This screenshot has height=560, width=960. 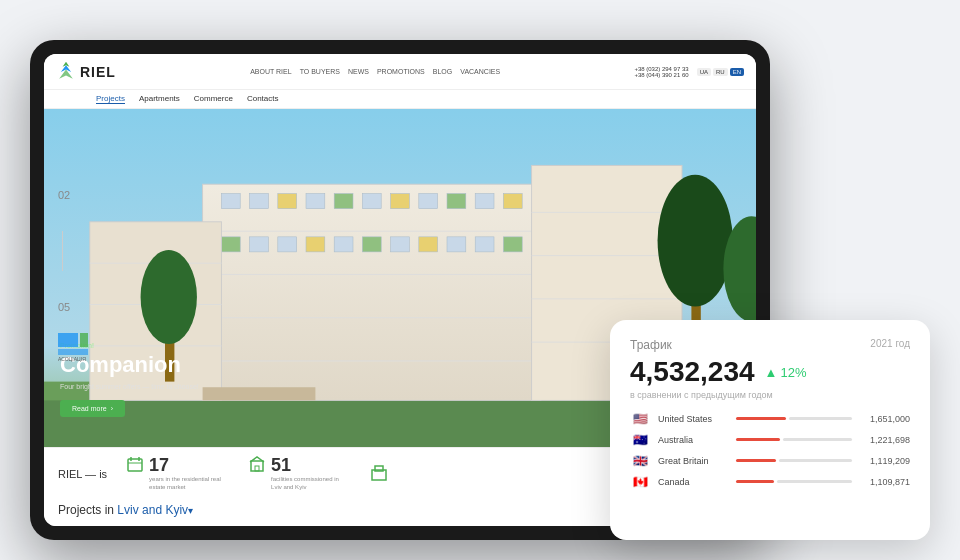 I want to click on card-growth-badge: ▲ 12%, so click(x=786, y=372).